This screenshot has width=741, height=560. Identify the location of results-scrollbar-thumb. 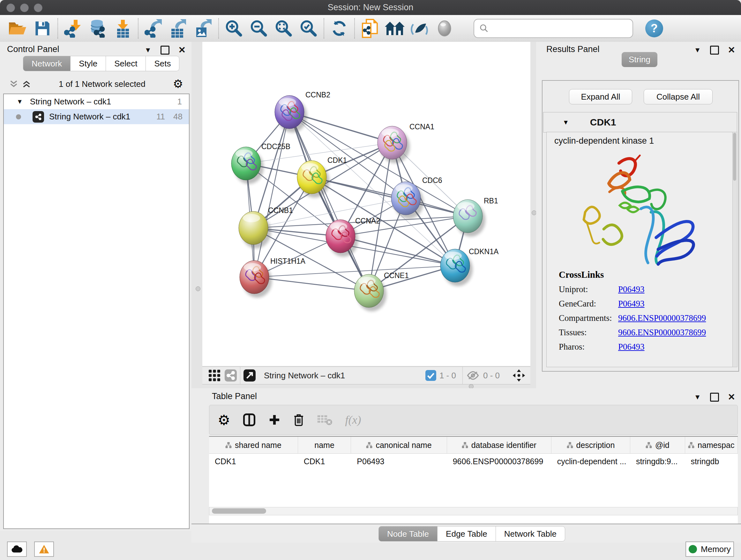
(735, 157).